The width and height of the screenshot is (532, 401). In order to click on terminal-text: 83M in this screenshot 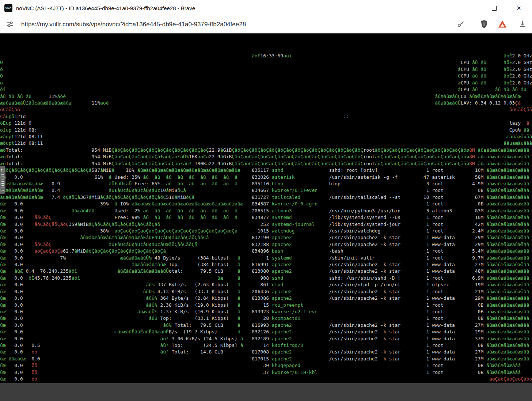, I will do `click(479, 211)`.